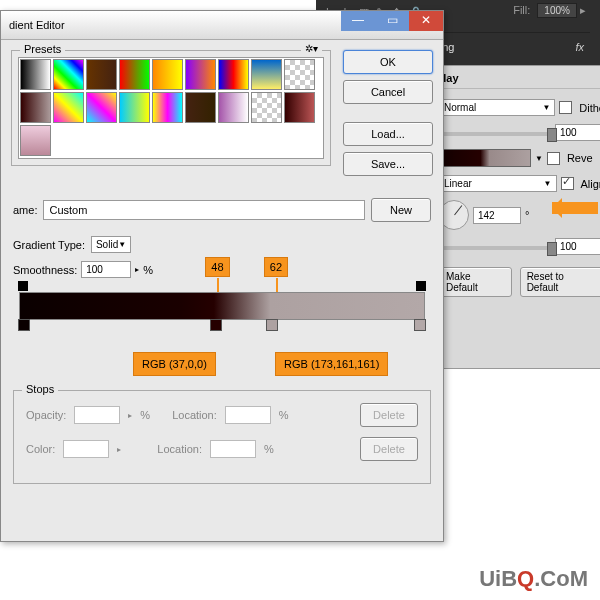  I want to click on smoothness-label: Smoothness:, so click(45, 270).